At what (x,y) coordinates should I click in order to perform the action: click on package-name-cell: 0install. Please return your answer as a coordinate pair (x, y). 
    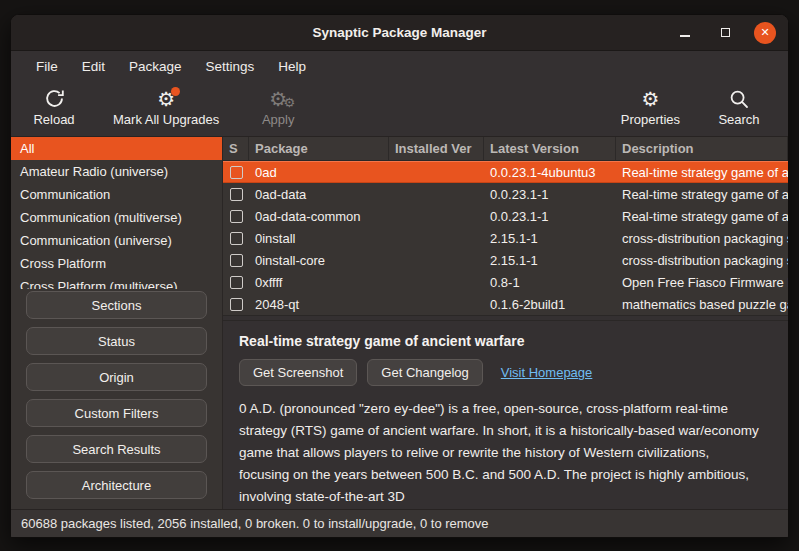
    Looking at the image, I should click on (319, 238).